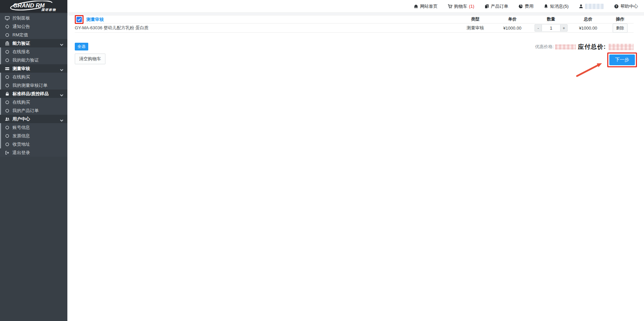 The image size is (644, 321). I want to click on next-step-row: 下一步, so click(622, 60).